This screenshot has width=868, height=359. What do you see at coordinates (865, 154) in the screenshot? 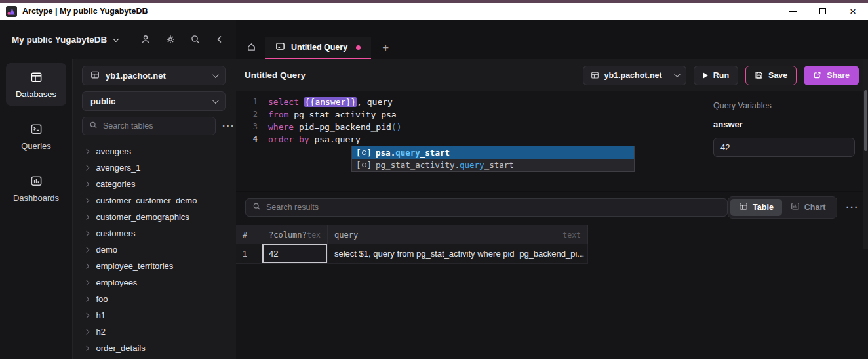
I see `panel-scrollbar-track` at bounding box center [865, 154].